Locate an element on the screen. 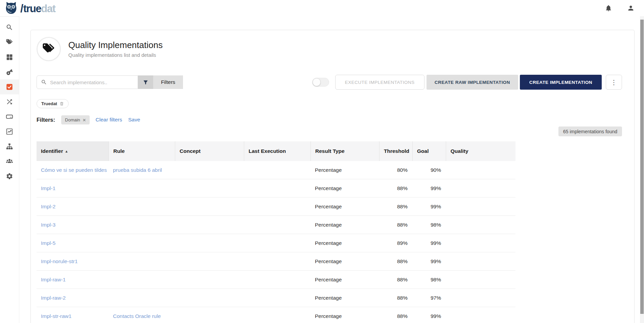  remove-domain-filter-icon: × is located at coordinates (85, 120).